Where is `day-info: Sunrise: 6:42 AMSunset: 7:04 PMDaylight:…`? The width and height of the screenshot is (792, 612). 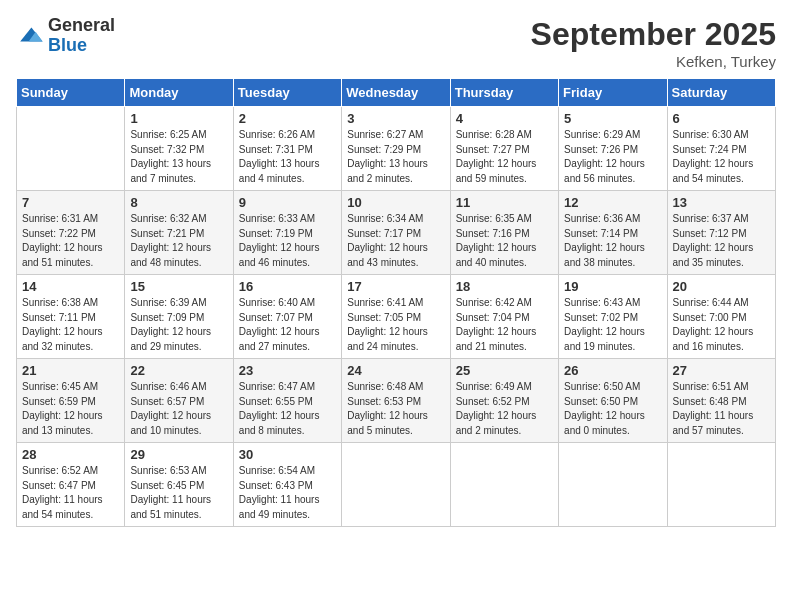 day-info: Sunrise: 6:42 AMSunset: 7:04 PMDaylight:… is located at coordinates (504, 325).